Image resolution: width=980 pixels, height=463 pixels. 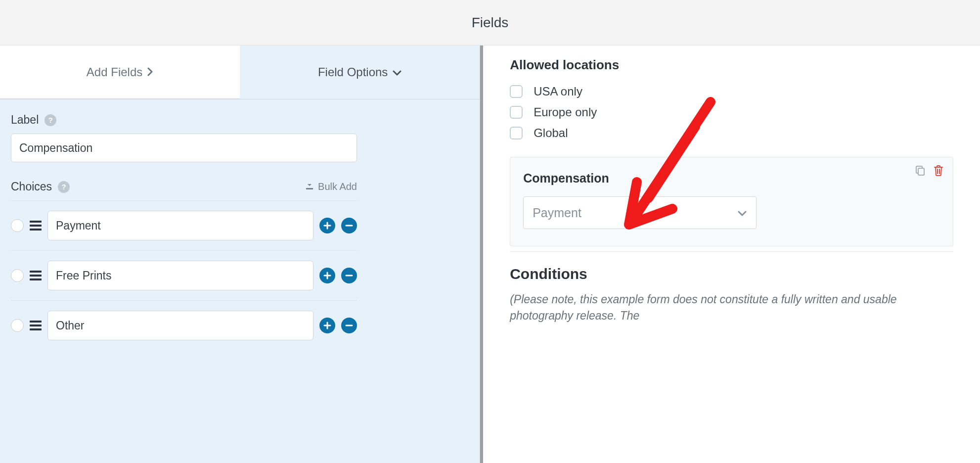 I want to click on left-tabs: Add Fields Field Options, so click(x=240, y=72).